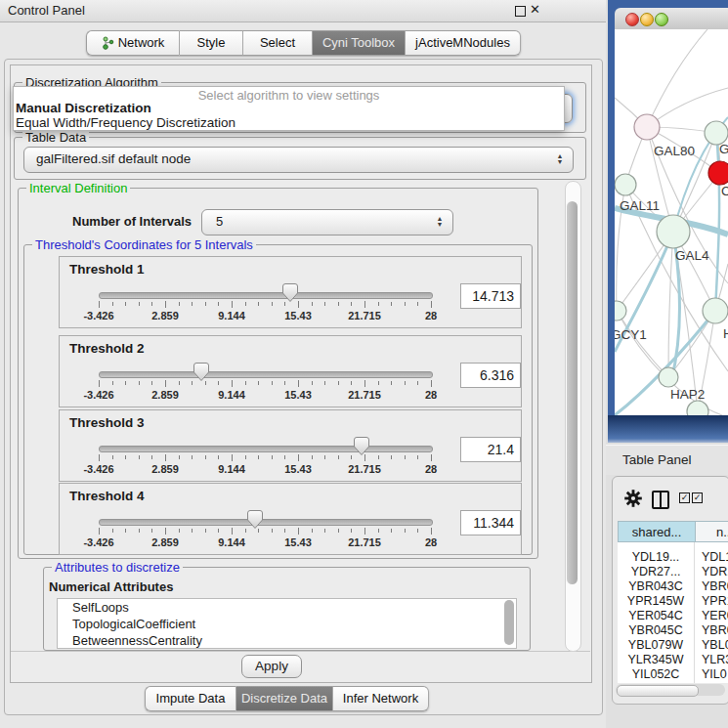 The height and width of the screenshot is (728, 728). Describe the element at coordinates (133, 43) in the screenshot. I see `tab-network: Network` at that location.